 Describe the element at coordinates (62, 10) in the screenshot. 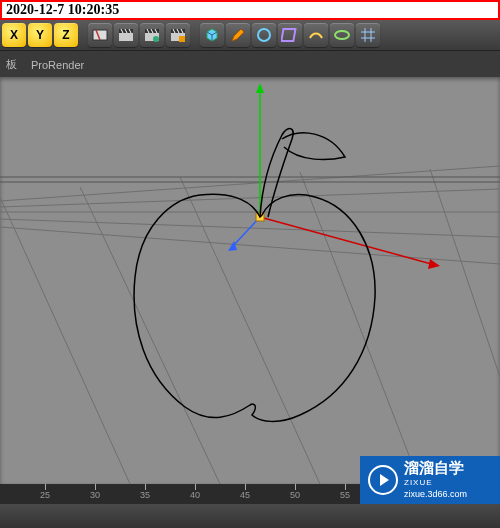

I see `timestamp-text: 2020-12-7 10:20:35` at that location.